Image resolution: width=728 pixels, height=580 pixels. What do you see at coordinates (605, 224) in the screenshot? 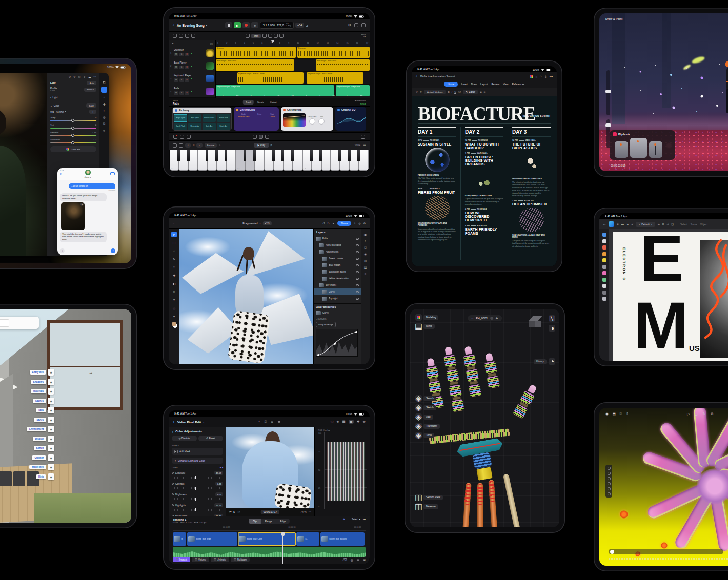
I see `back-icon: ‹≡` at bounding box center [605, 224].